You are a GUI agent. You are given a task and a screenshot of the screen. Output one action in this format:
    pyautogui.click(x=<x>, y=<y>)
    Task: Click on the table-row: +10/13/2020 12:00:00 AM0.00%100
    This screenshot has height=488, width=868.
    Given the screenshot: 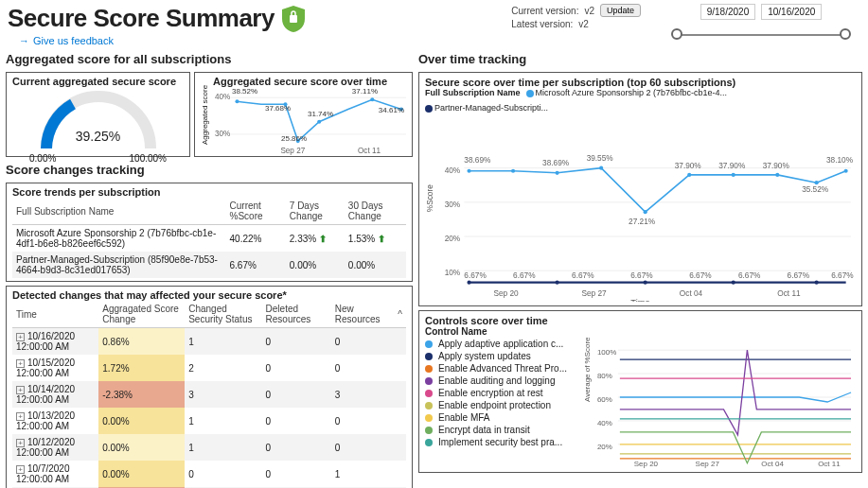 What is the action you would take?
    pyautogui.click(x=209, y=421)
    